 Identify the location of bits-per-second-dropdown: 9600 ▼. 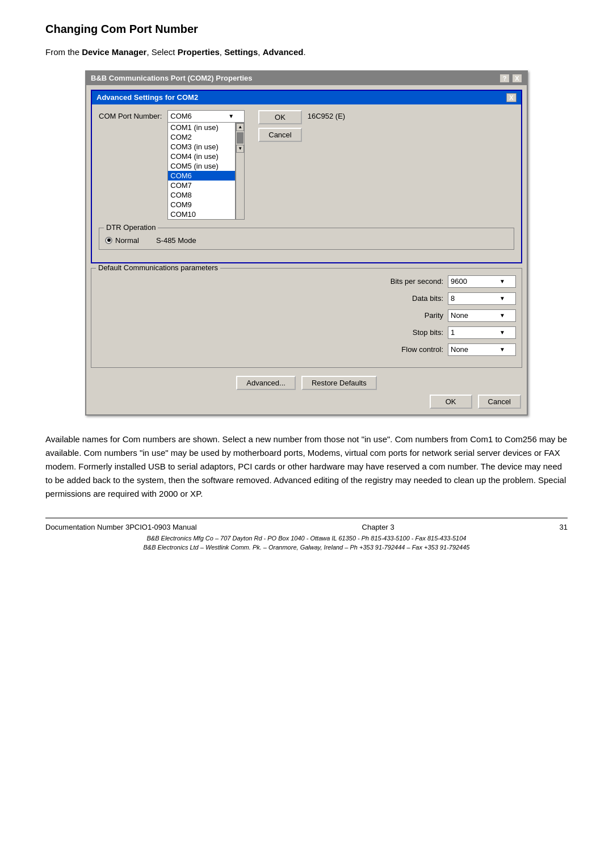
(482, 282).